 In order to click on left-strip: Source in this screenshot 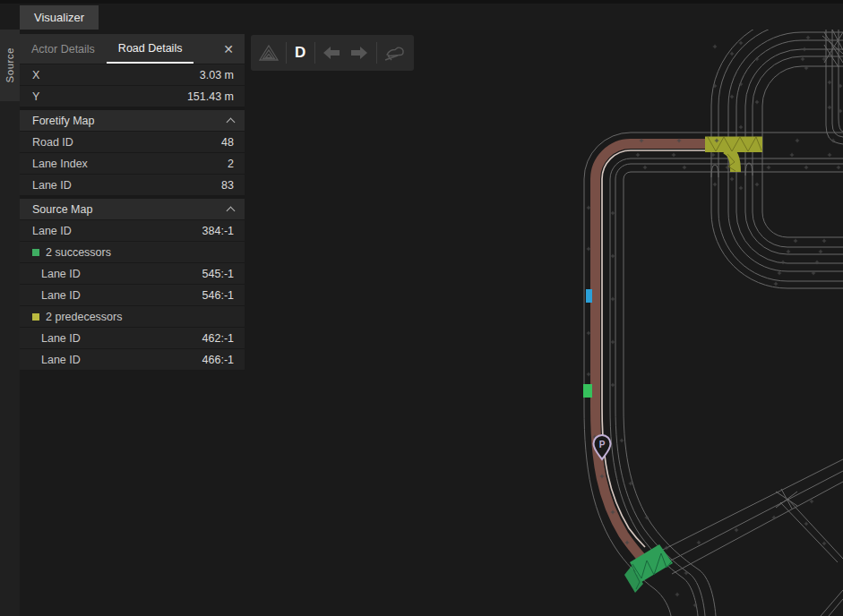, I will do `click(10, 322)`.